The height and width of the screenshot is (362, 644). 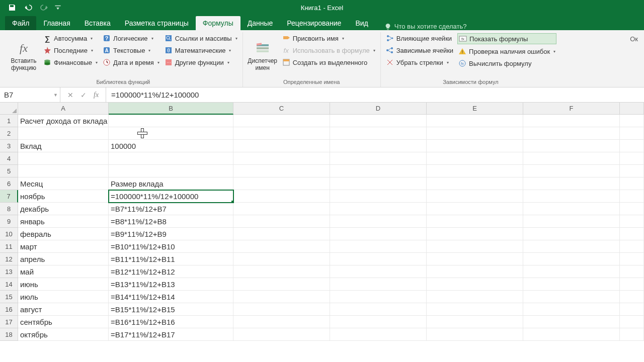 I want to click on cell-A11: март, so click(x=63, y=246).